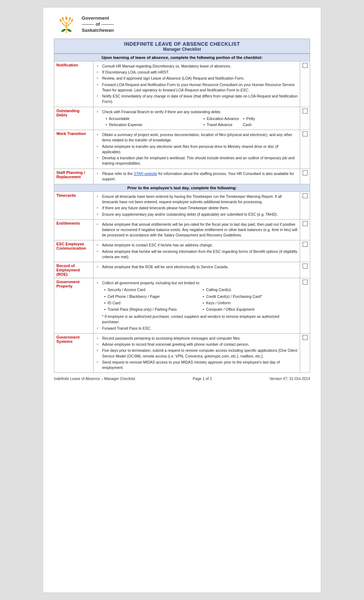  I want to click on esc-communication-label: ESC Employee Communication, so click(74, 251).